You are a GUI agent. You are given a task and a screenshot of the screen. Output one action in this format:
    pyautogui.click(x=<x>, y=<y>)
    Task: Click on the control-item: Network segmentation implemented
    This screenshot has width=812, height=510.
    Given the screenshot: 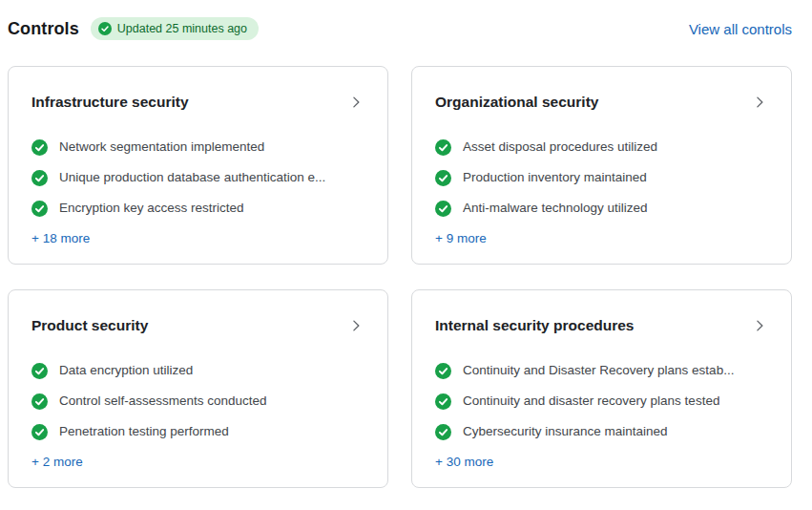 What is the action you would take?
    pyautogui.click(x=198, y=147)
    